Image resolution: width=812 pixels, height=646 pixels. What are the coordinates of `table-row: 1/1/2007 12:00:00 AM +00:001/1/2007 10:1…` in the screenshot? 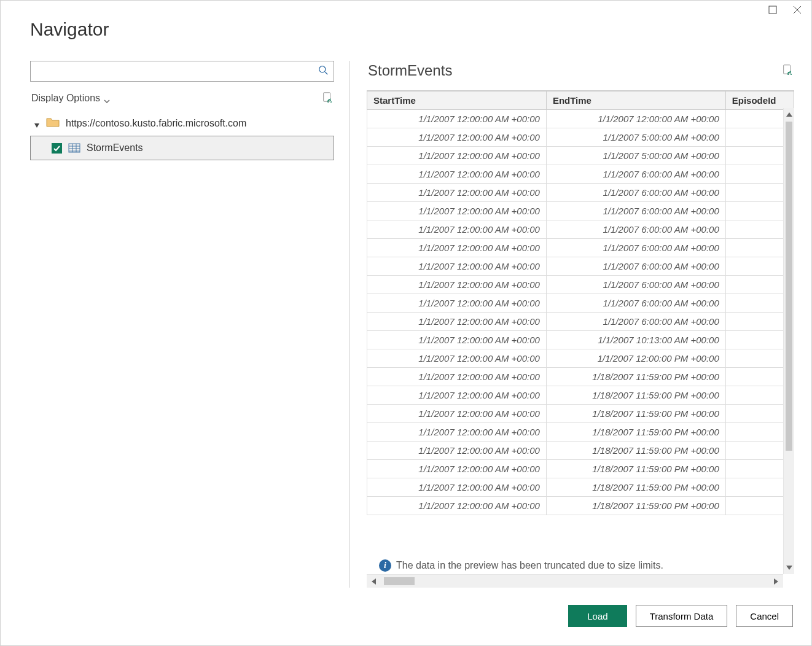 It's located at (581, 340).